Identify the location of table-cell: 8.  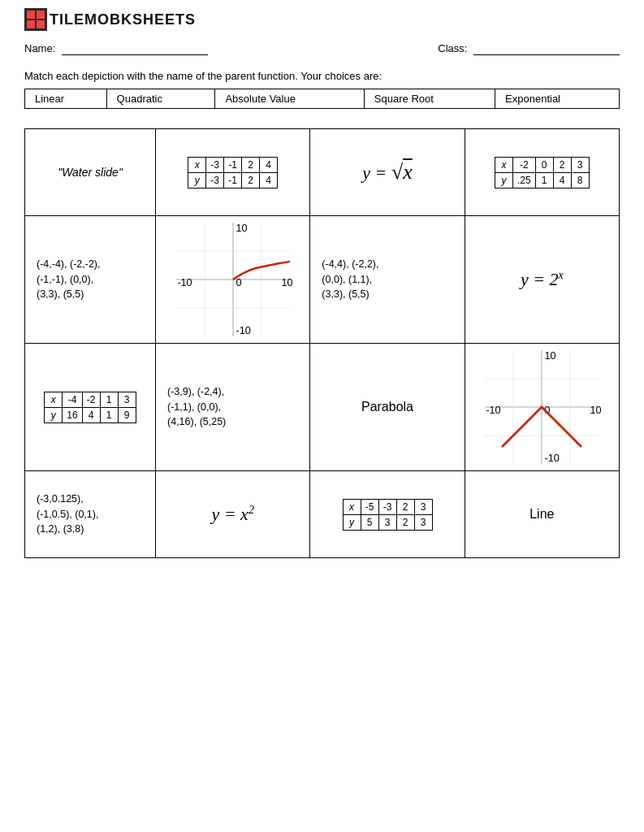
(580, 180).